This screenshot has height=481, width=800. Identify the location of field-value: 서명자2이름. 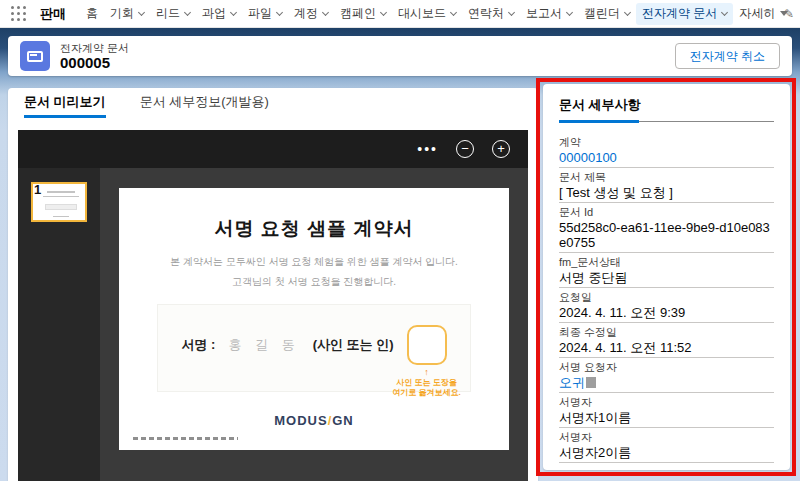
(666, 454).